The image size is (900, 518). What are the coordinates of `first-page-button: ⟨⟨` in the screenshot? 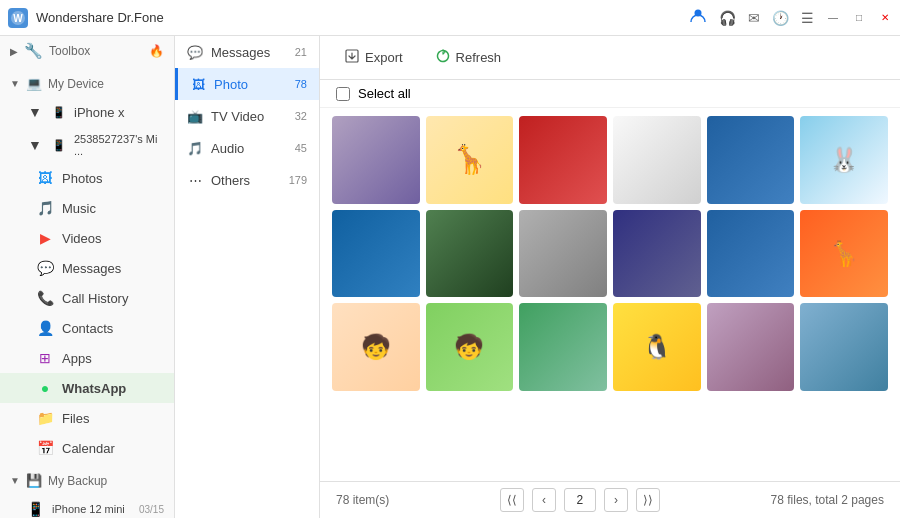 It's located at (512, 500).